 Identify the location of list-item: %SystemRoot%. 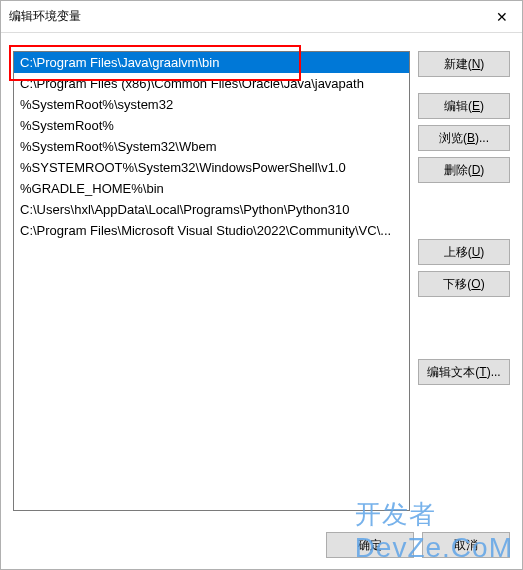
(212, 126).